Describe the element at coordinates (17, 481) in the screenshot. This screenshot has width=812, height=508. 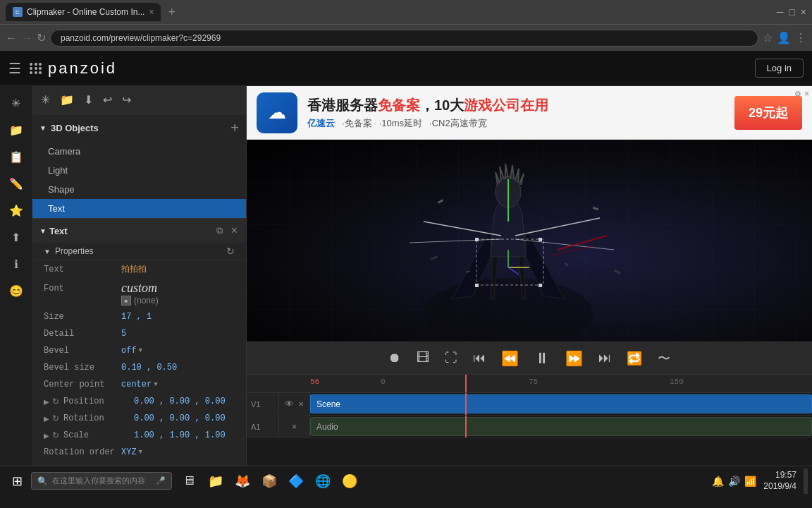
I see `start-button: ⊞` at that location.